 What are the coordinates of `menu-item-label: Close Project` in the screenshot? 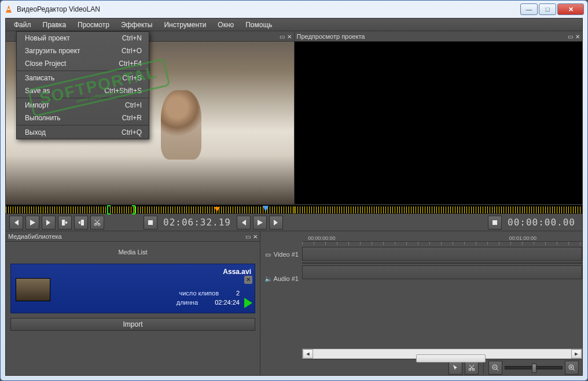 It's located at (45, 64).